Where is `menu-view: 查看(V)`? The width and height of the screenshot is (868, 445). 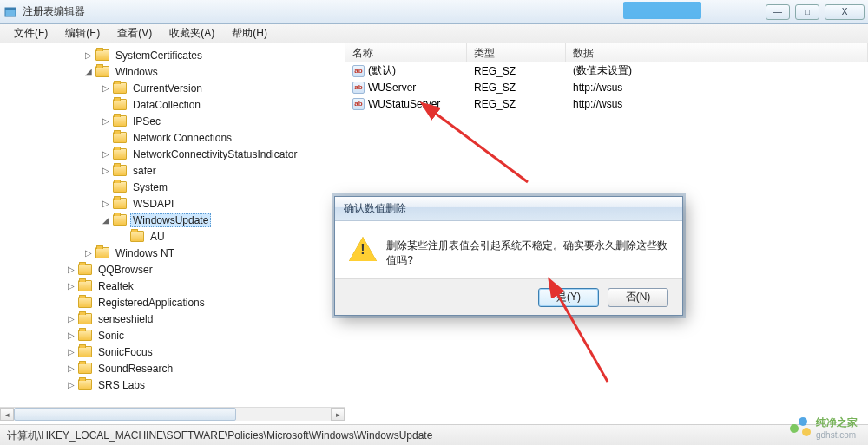
menu-view: 查看(V) is located at coordinates (135, 33).